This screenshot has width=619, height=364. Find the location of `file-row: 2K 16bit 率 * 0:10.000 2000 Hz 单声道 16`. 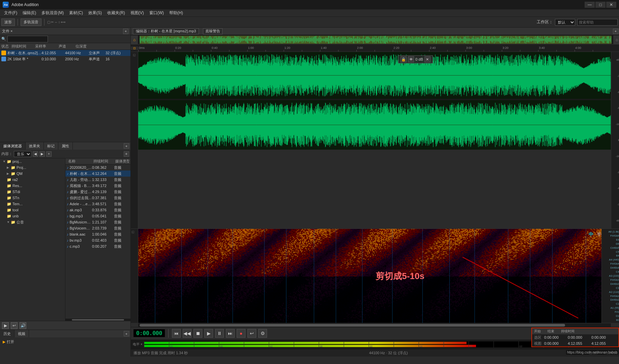

file-row: 2K 16bit 率 * 0:10.000 2000 Hz 单声道 16 is located at coordinates (65, 59).